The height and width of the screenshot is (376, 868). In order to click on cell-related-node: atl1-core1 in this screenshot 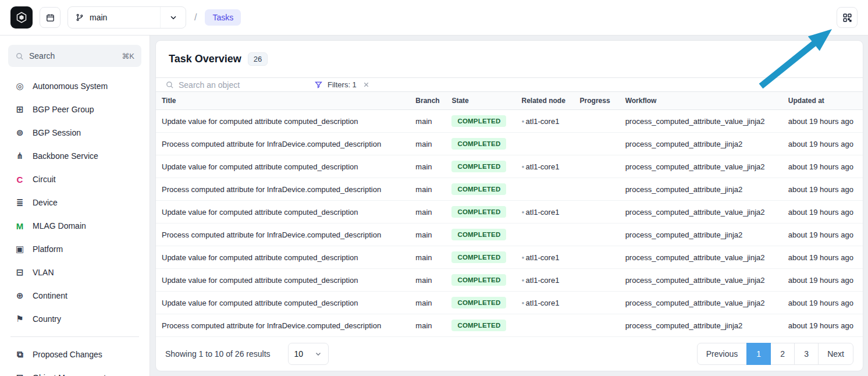, I will do `click(546, 121)`.